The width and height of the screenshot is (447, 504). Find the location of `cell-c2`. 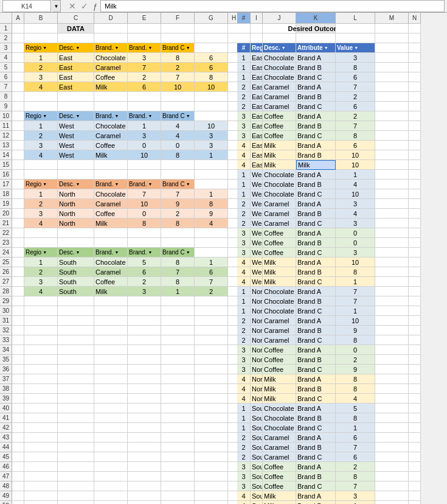

cell-c2 is located at coordinates (76, 38).